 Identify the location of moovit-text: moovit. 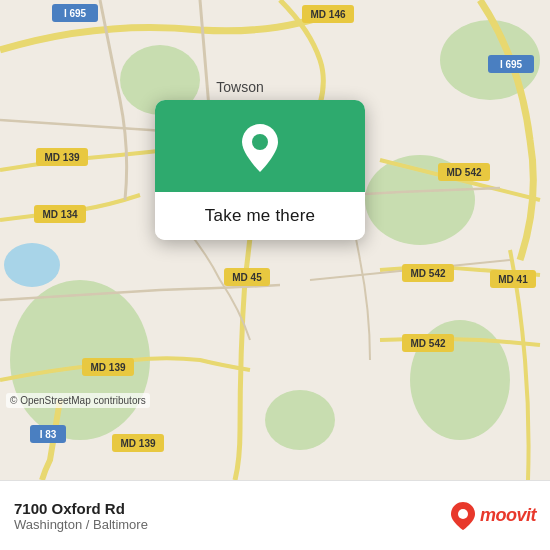
(508, 516).